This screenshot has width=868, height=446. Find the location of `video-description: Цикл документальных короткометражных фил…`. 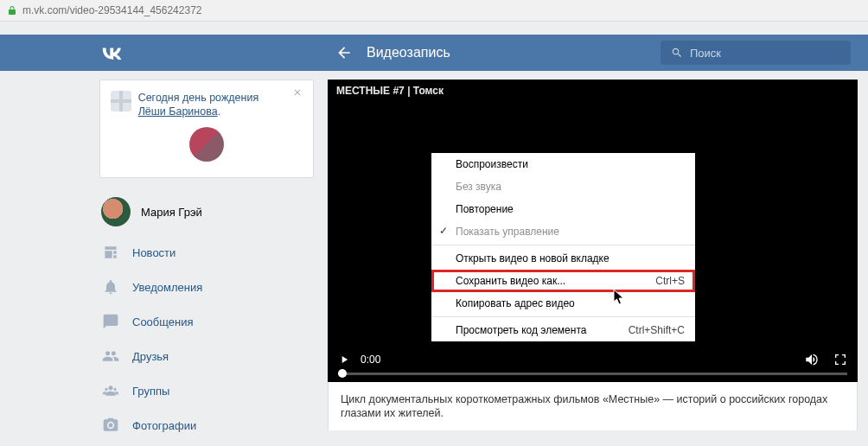

video-description: Цикл документальных короткометражных фил… is located at coordinates (593, 406).